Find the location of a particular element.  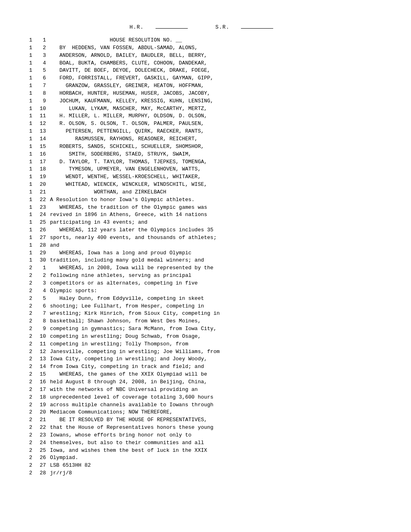

line-row: 113 PETERSEN, PETTENGILL, QUIRK, RAECKER… is located at coordinates (206, 131).